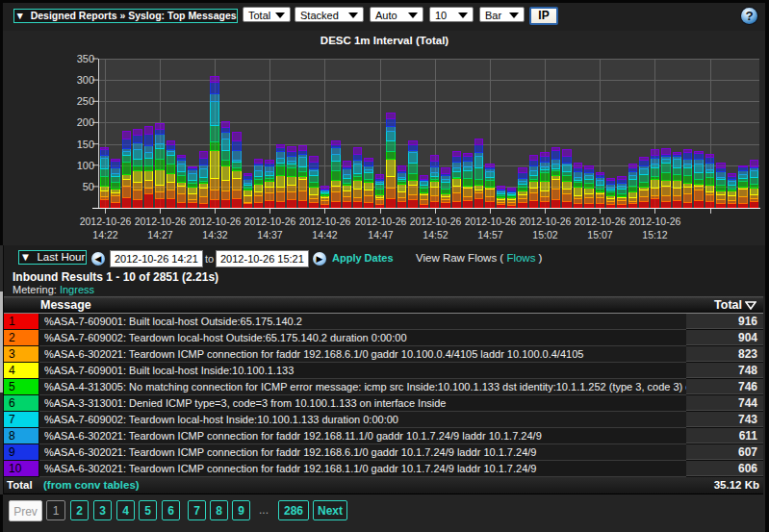 The width and height of the screenshot is (769, 532). I want to click on svg-text: 14:52, so click(435, 235).